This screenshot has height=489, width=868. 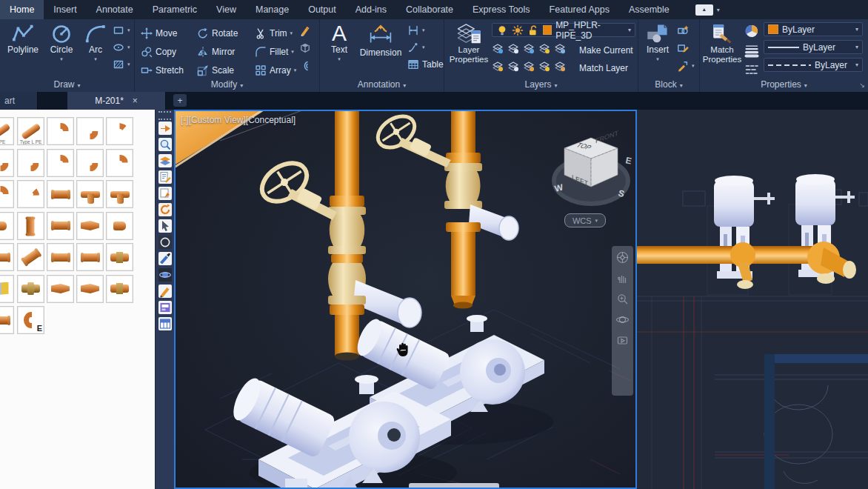 What do you see at coordinates (278, 33) in the screenshot?
I see `trim-button: Trim▾` at bounding box center [278, 33].